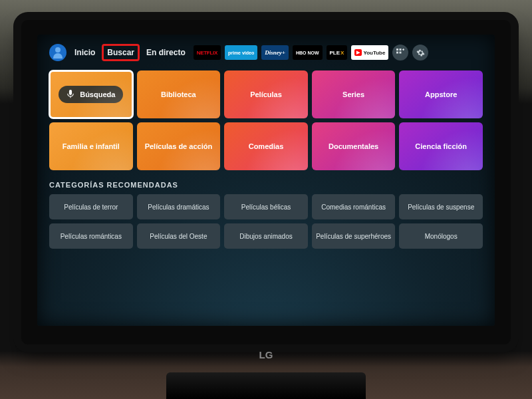 The image size is (532, 399). I want to click on rec-tile: Películas bélicas, so click(266, 207).